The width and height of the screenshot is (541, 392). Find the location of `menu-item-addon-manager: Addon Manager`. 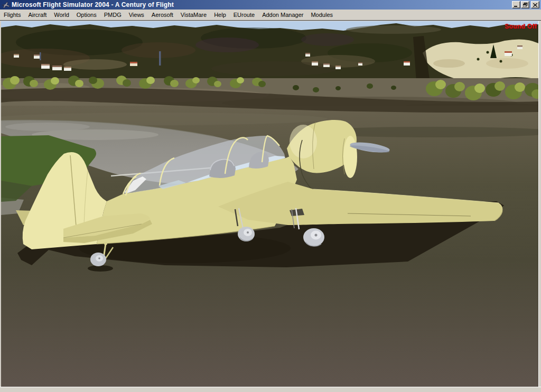

menu-item-addon-manager: Addon Manager is located at coordinates (283, 15).